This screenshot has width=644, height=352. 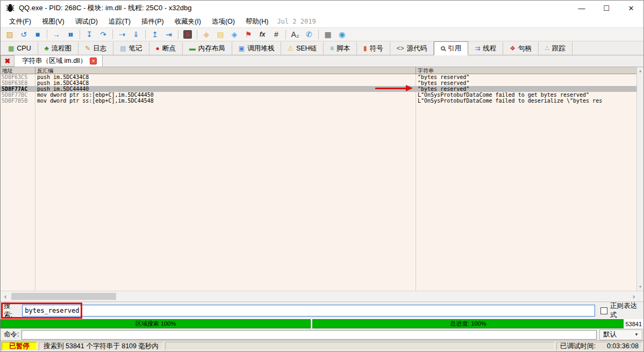 What do you see at coordinates (226, 70) in the screenshot?
I see `column-header-disasm: 反汇编` at bounding box center [226, 70].